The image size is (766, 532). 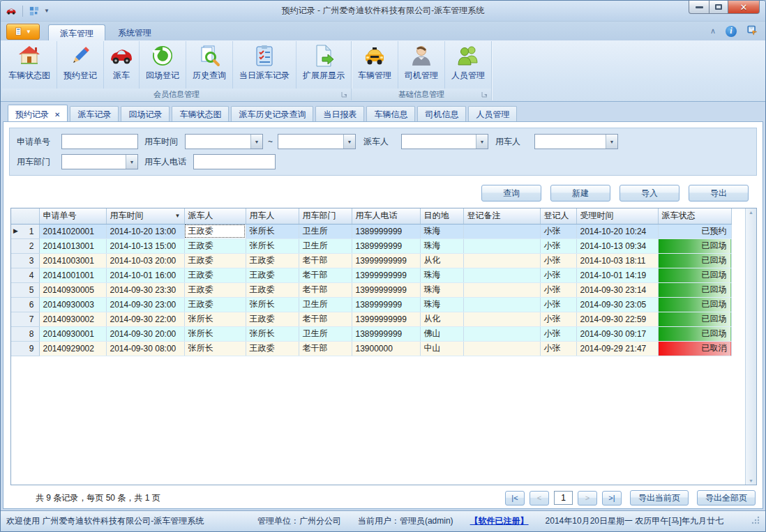 What do you see at coordinates (325, 216) in the screenshot?
I see `column-header-5: 用车部门` at bounding box center [325, 216].